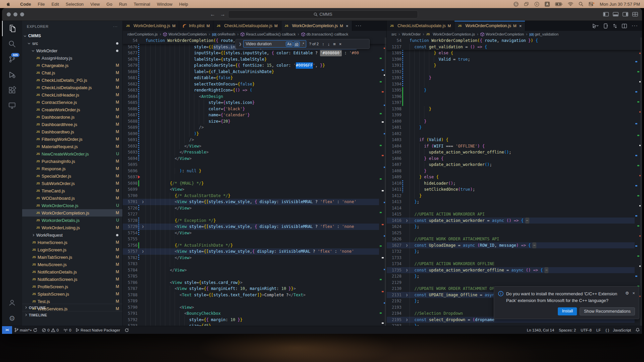 The image size is (644, 362). Describe the element at coordinates (515, 233) in the screenshot. I see `code-line-1625: 1625` at that location.